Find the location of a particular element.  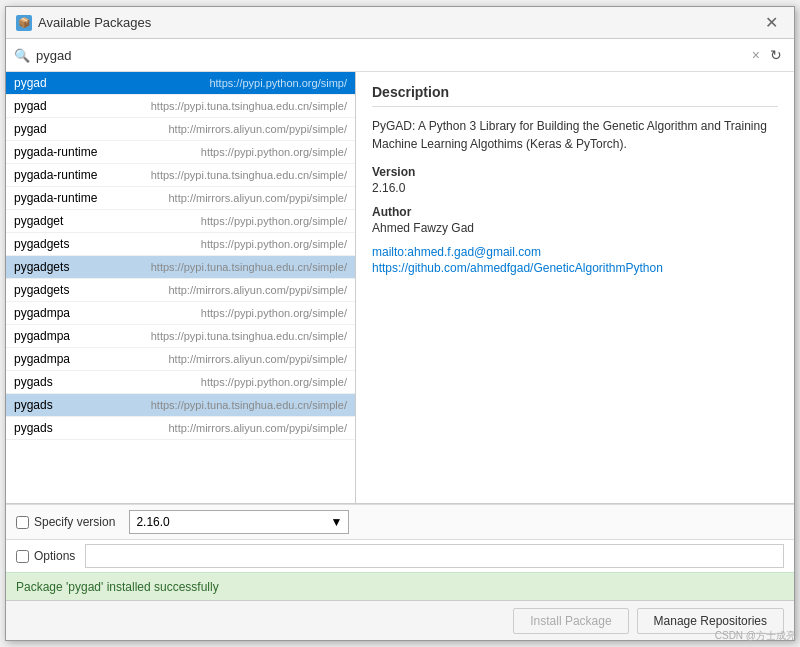

version-dropdown: 2.16.0 ▼ is located at coordinates (239, 522).